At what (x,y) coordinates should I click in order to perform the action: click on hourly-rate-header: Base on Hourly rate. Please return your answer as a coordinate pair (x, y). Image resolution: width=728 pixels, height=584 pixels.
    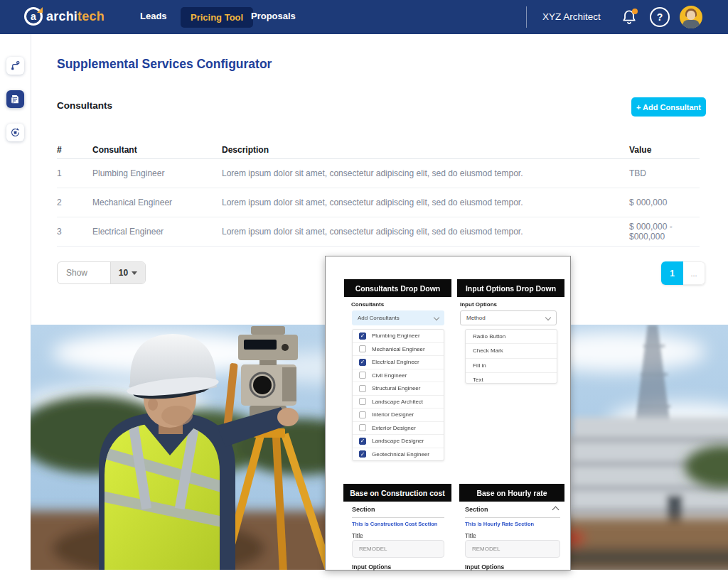
    Looking at the image, I should click on (512, 493).